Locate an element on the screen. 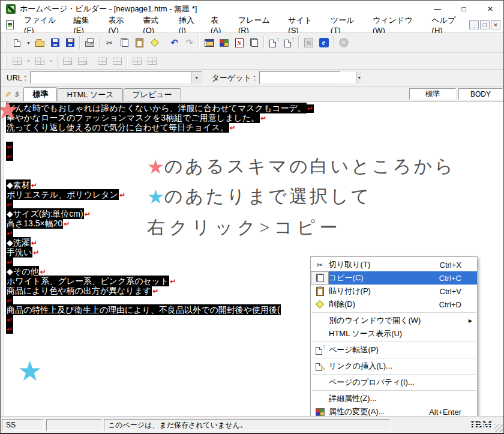 The image size is (504, 434). mdi-close-icon: ✕ is located at coordinates (496, 25).